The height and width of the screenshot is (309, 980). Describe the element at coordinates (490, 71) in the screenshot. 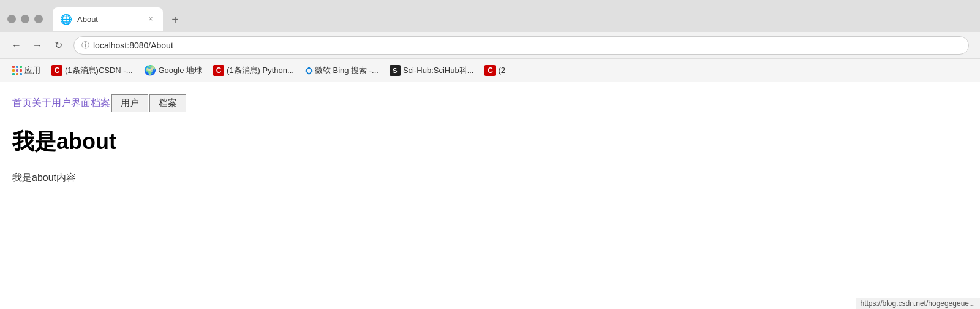

I see `csdn3-icon: C` at that location.